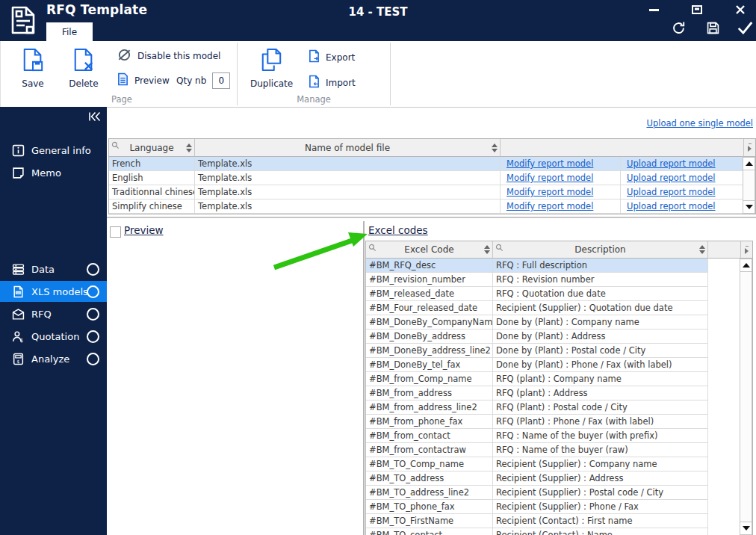 This screenshot has width=756, height=535. I want to click on sidebar-item-data: Data, so click(54, 269).